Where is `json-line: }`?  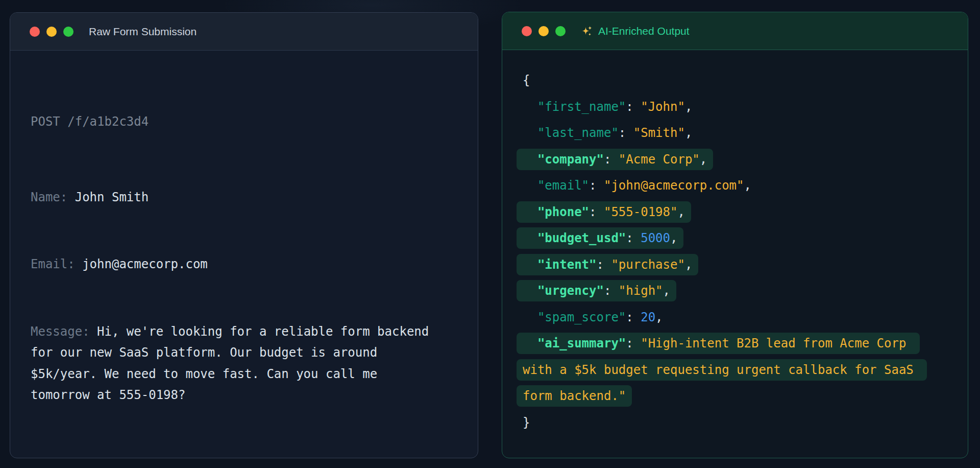 json-line: } is located at coordinates (735, 423).